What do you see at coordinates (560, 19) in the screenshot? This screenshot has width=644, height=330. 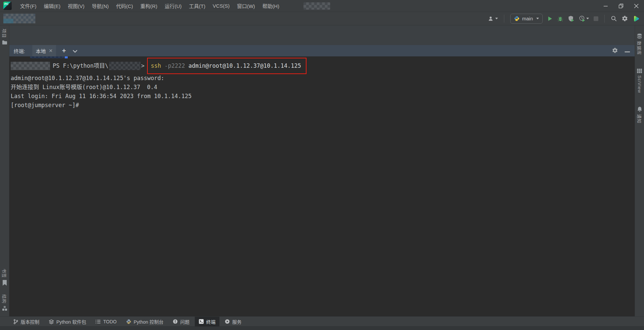 I see `debug-button` at bounding box center [560, 19].